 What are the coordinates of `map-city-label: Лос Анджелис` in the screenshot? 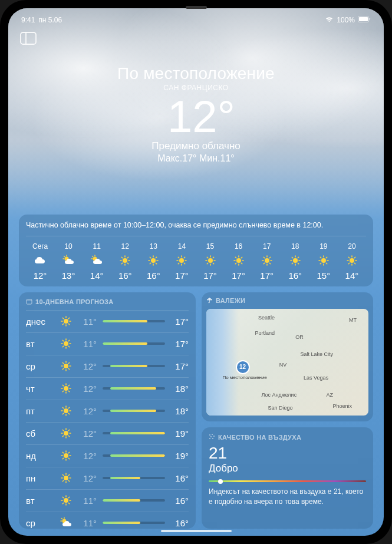 It's located at (279, 395).